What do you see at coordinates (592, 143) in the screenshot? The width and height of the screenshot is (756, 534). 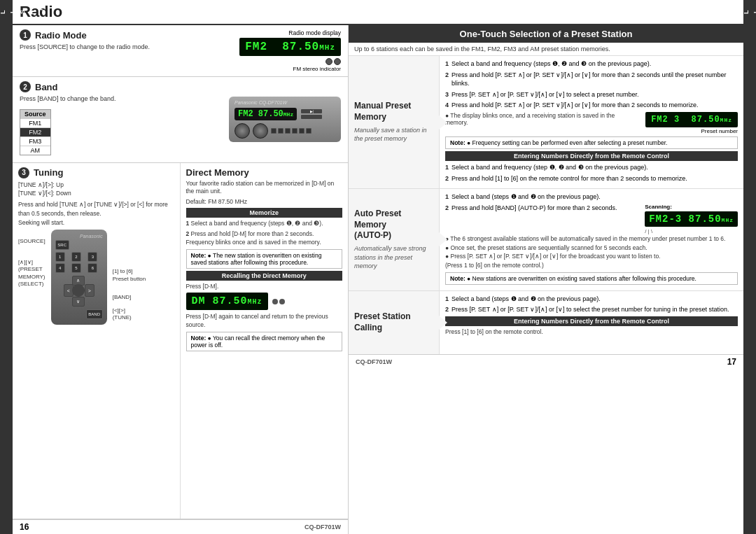 I see `manual-note: Note: ● Frequency setting can be perform…` at bounding box center [592, 143].